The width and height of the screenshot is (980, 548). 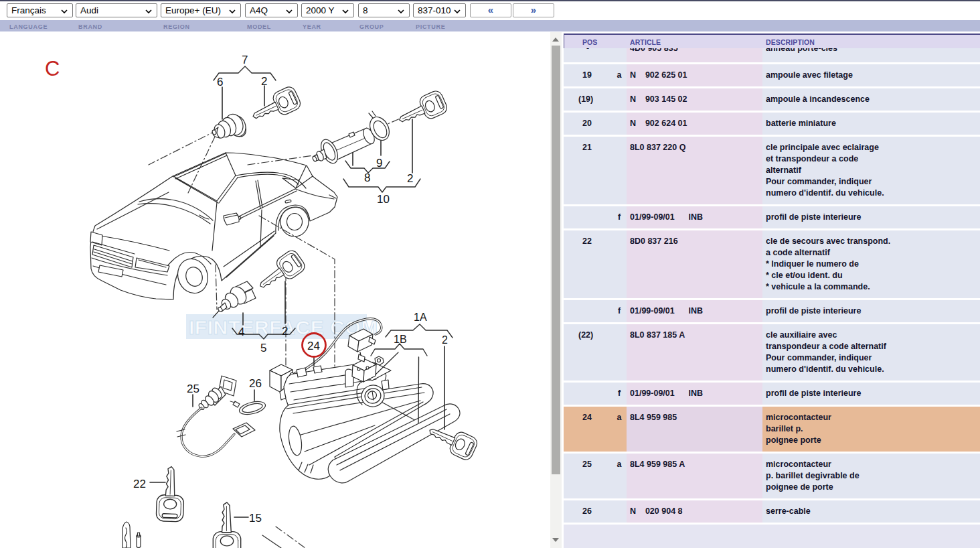 I want to click on svg-text: 7, so click(x=245, y=60).